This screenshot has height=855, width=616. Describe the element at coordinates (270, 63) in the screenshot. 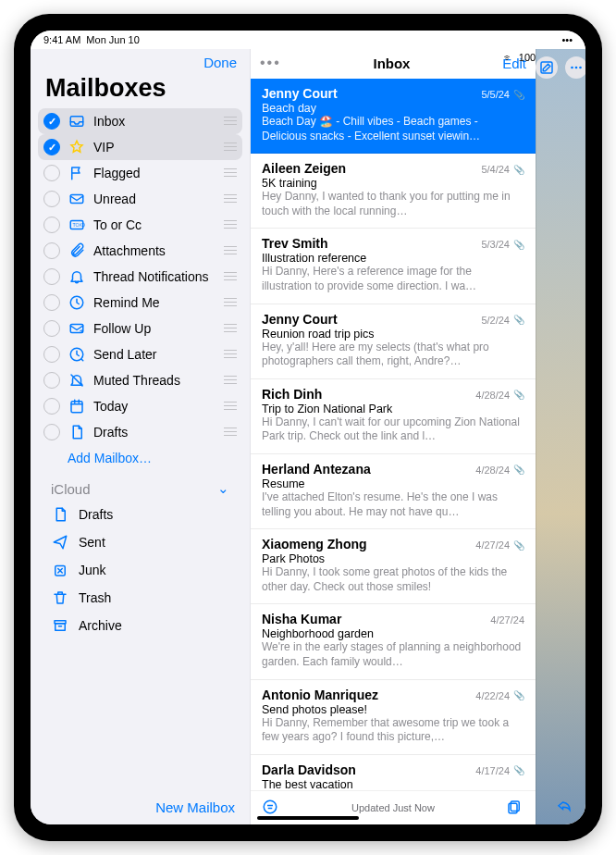

I see `window-dots-icon: •••` at that location.